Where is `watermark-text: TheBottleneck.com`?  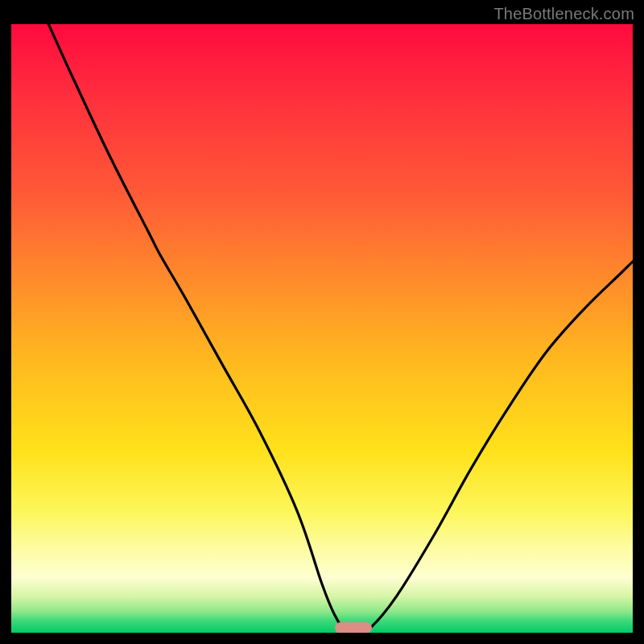
watermark-text: TheBottleneck.com is located at coordinates (564, 14).